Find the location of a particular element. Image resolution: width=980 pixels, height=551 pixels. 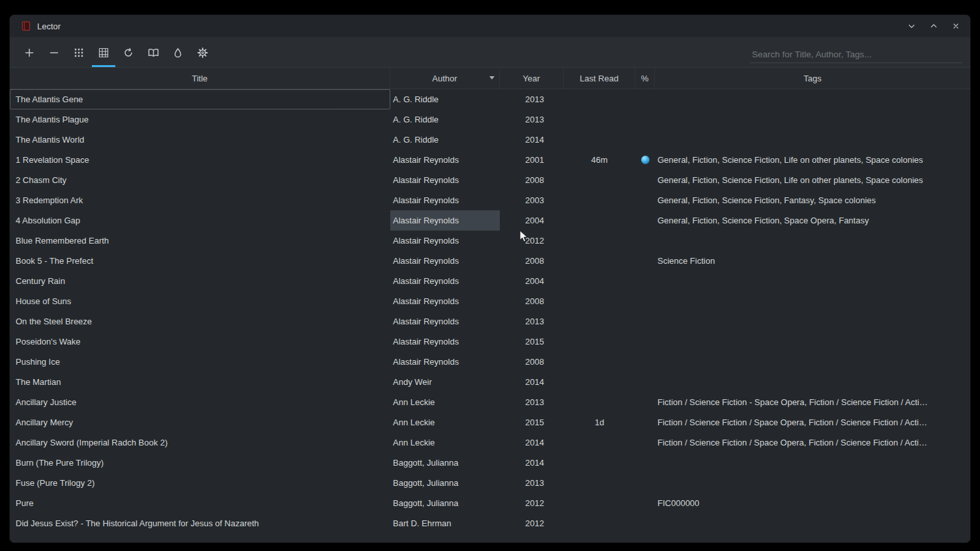

cell-title: 4 Absolution Gap is located at coordinates (200, 220).